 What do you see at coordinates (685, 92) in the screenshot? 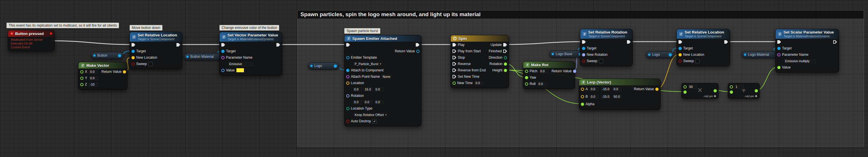
I see `multiply-input-b-pin` at bounding box center [685, 92].